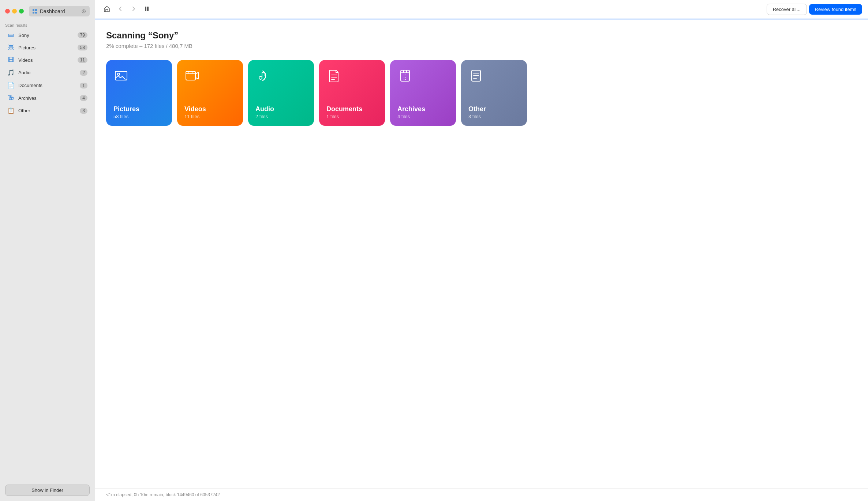  Describe the element at coordinates (15, 11) in the screenshot. I see `minimize-button` at that location.